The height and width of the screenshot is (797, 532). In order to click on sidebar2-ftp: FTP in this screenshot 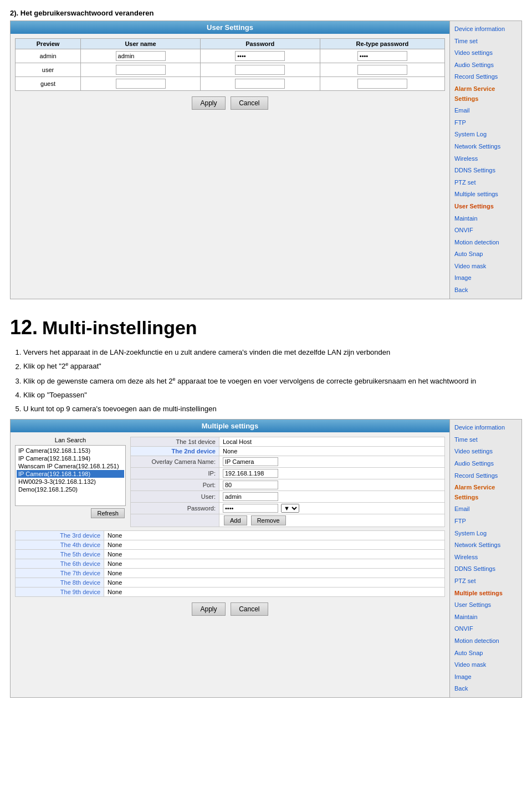, I will do `click(485, 522)`.